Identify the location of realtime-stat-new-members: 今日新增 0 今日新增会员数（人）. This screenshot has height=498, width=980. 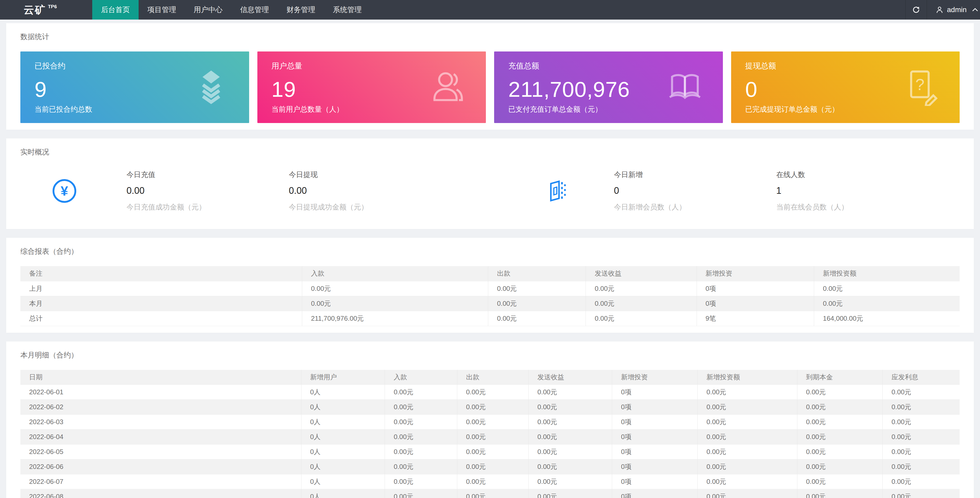
(695, 191).